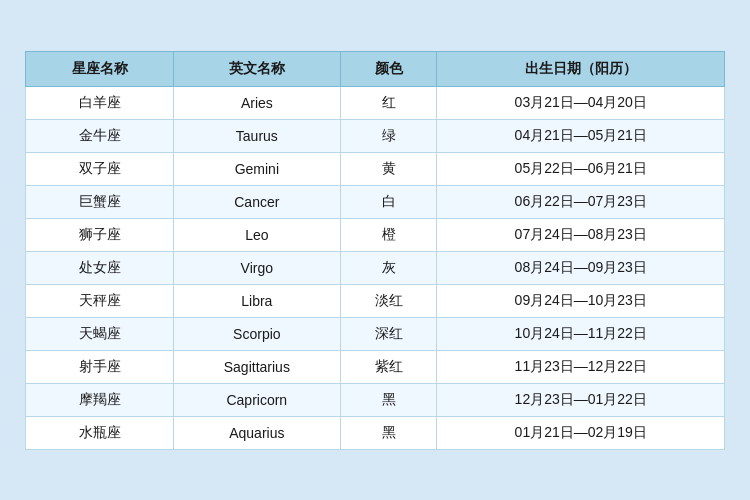 The width and height of the screenshot is (750, 500). I want to click on cell-english-name: Virgo, so click(258, 268).